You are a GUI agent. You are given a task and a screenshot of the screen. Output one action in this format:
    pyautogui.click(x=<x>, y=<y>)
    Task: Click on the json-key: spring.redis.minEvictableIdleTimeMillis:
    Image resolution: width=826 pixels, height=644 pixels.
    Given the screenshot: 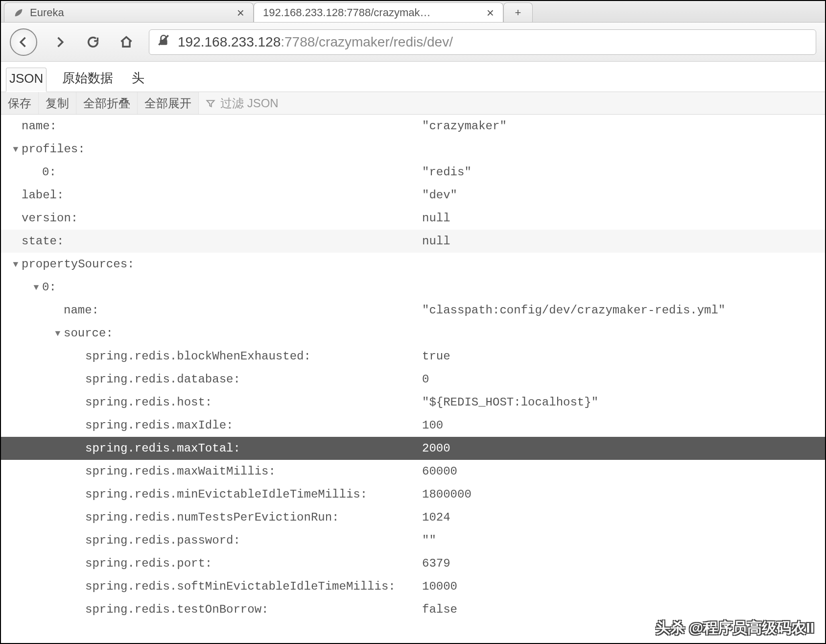 What is the action you would take?
    pyautogui.click(x=226, y=495)
    